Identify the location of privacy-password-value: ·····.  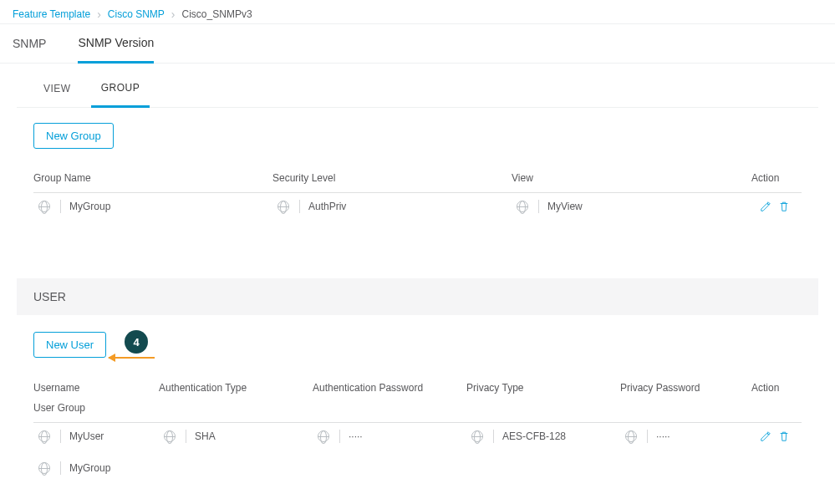
(664, 436).